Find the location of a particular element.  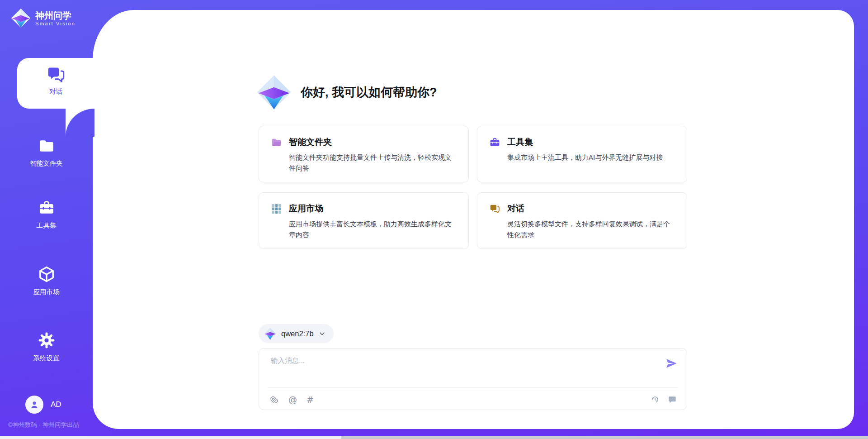

horizontal-scrollbar is located at coordinates (434, 437).